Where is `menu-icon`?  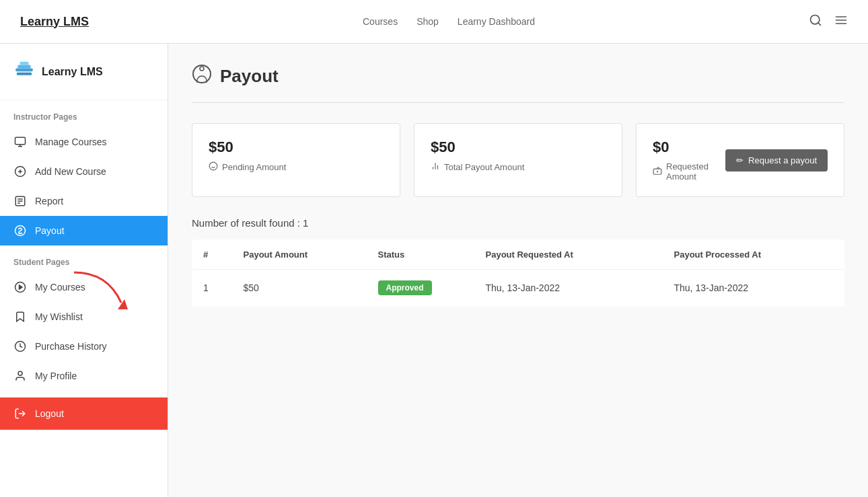 menu-icon is located at coordinates (841, 22).